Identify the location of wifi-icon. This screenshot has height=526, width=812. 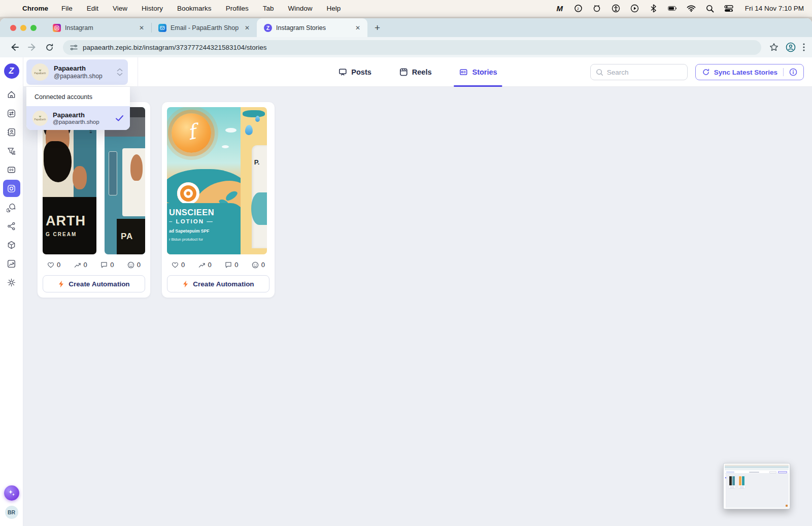
(691, 9).